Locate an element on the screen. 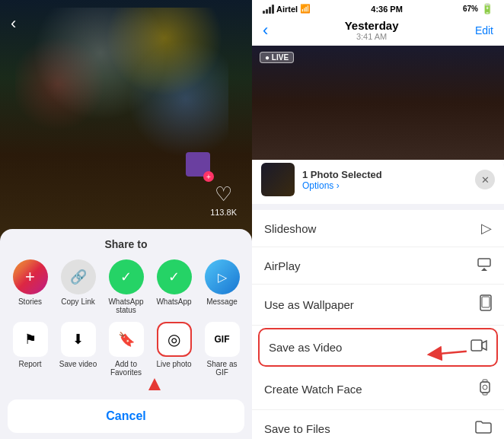 The image size is (504, 439). action-icons-row: ⚑ Report ⬇ Save video 🔖 Add to Favorites… is located at coordinates (126, 349).